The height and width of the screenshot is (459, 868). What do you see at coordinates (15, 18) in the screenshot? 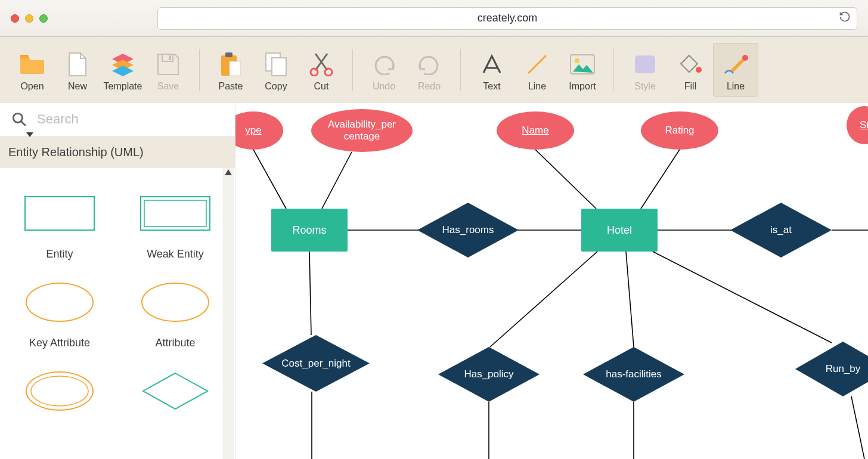
I see `close-window-button` at bounding box center [15, 18].